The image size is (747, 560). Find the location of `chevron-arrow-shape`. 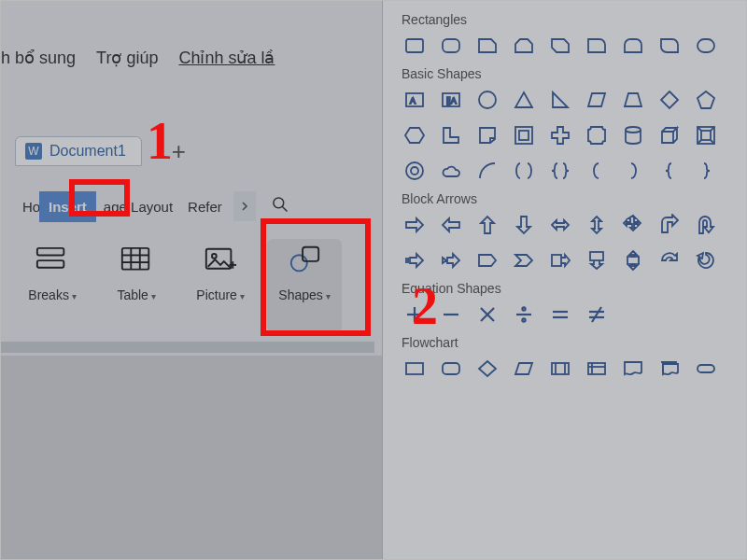

chevron-arrow-shape is located at coordinates (524, 260).